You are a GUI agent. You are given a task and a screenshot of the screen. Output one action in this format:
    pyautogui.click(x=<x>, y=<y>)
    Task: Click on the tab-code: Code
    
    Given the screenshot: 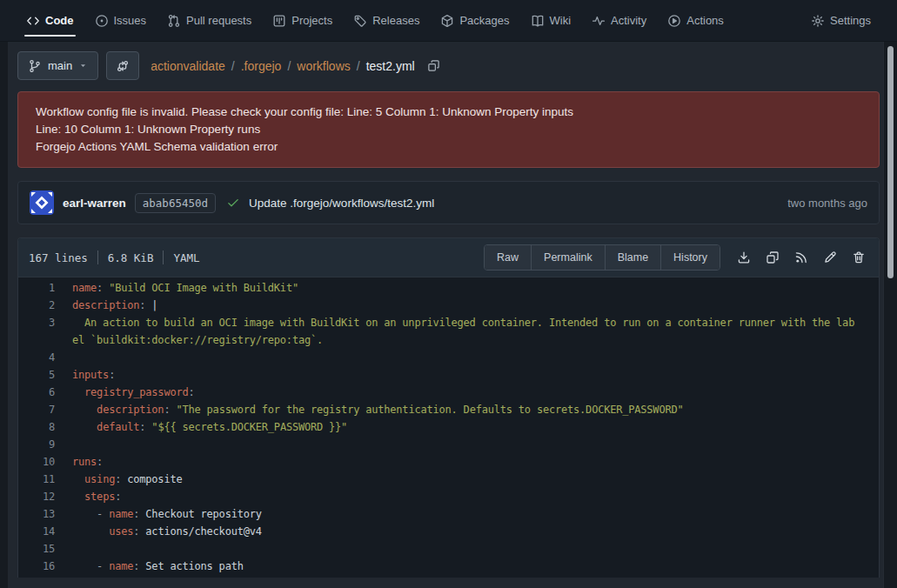 What is the action you would take?
    pyautogui.click(x=50, y=21)
    